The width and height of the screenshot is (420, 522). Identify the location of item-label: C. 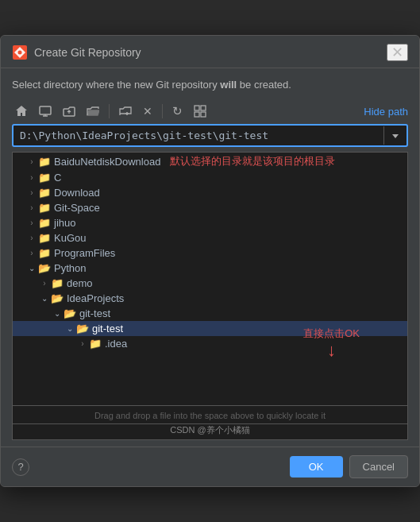
(57, 178).